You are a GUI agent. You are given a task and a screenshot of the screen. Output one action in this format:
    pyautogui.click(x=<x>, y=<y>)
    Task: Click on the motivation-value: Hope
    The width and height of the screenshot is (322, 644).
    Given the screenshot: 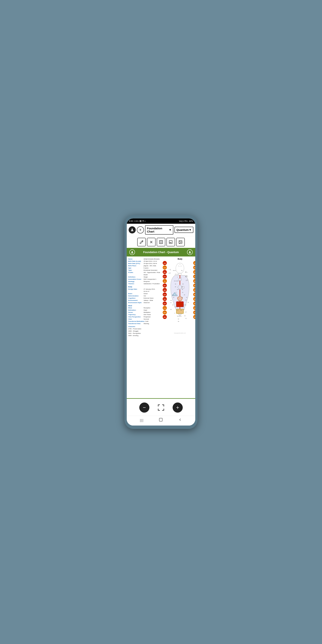 What is the action you would take?
    pyautogui.click(x=146, y=310)
    